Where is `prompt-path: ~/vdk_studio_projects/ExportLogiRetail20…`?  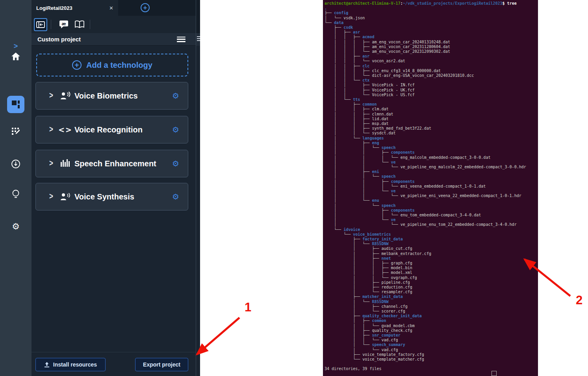
prompt-path: ~/vdk_studio_projects/ExportLogiRetail20… is located at coordinates (453, 3).